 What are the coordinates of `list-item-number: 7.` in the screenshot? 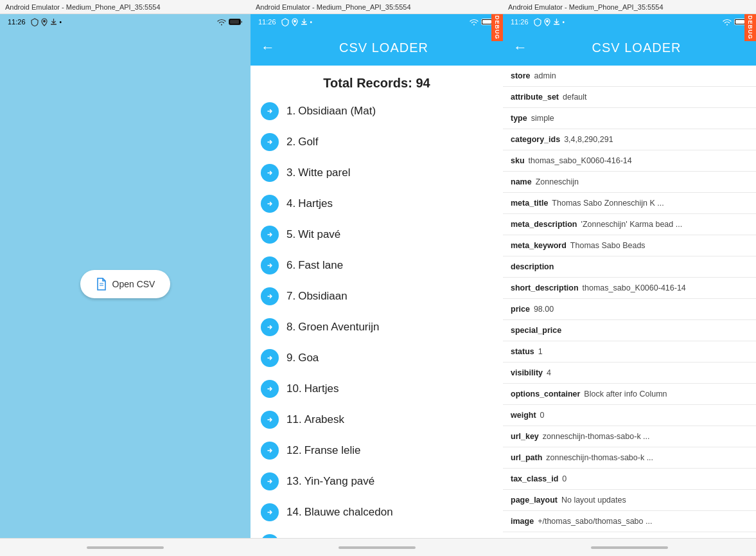 It's located at (291, 296).